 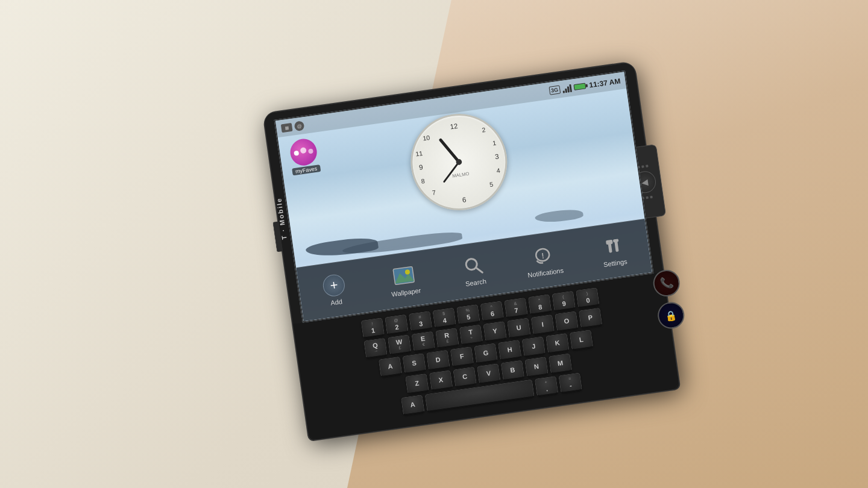 What do you see at coordinates (287, 127) in the screenshot?
I see `notification-icon: ▦` at bounding box center [287, 127].